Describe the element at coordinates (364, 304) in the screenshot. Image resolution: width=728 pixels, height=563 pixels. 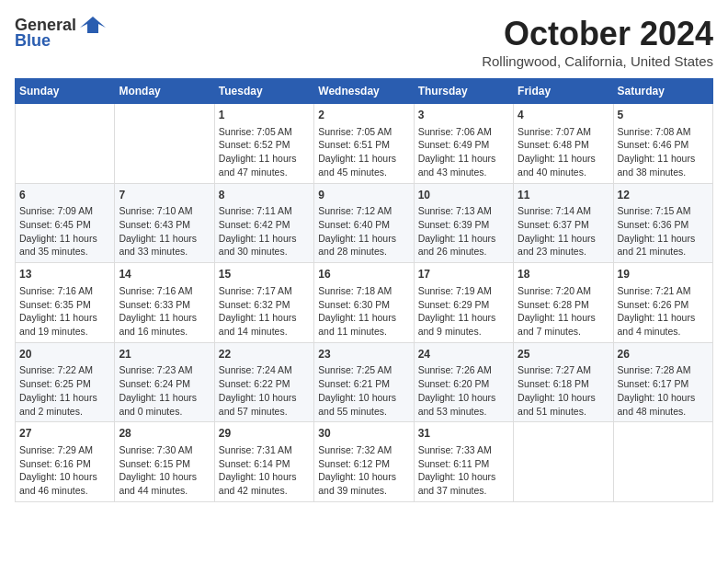
I see `calendar-cell: 16Sunrise: 7:18 AMSunset: 6:30 PMDayligh…` at that location.